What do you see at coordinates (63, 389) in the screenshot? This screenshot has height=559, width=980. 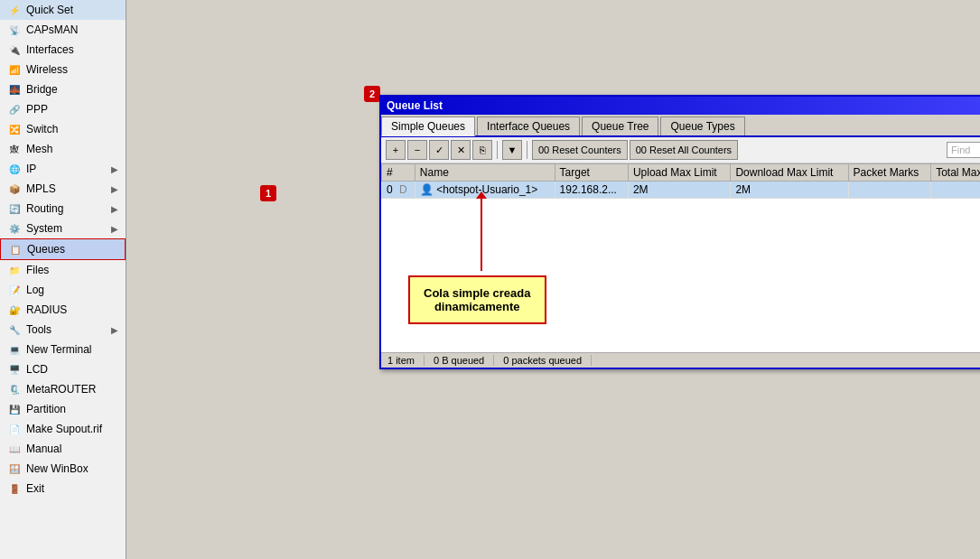 I see `sidebar-item-metarouter: 🗜️ MetaROUTER` at bounding box center [63, 389].